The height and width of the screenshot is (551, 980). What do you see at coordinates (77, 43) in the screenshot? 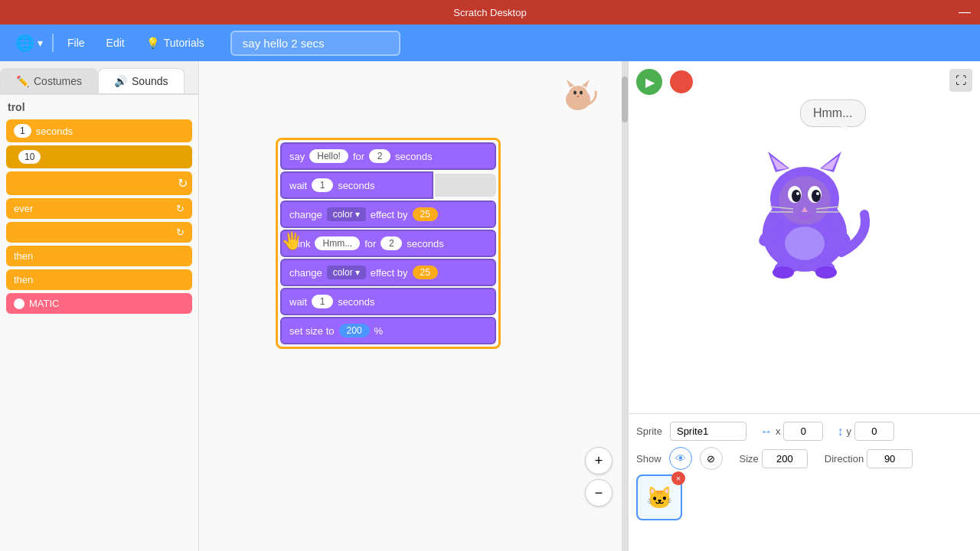
I see `file-menu: File` at bounding box center [77, 43].